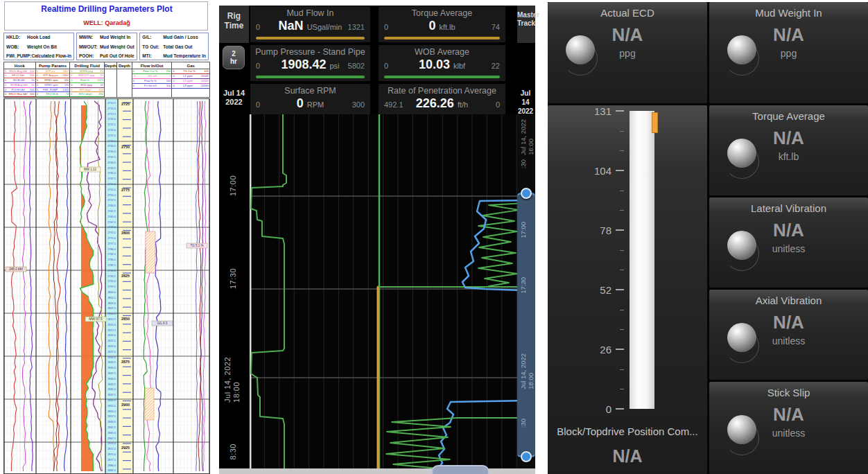 Image resolution: width=868 pixels, height=474 pixels. Describe the element at coordinates (523, 164) in the screenshot. I see `master-track-time-text: :30` at that location.